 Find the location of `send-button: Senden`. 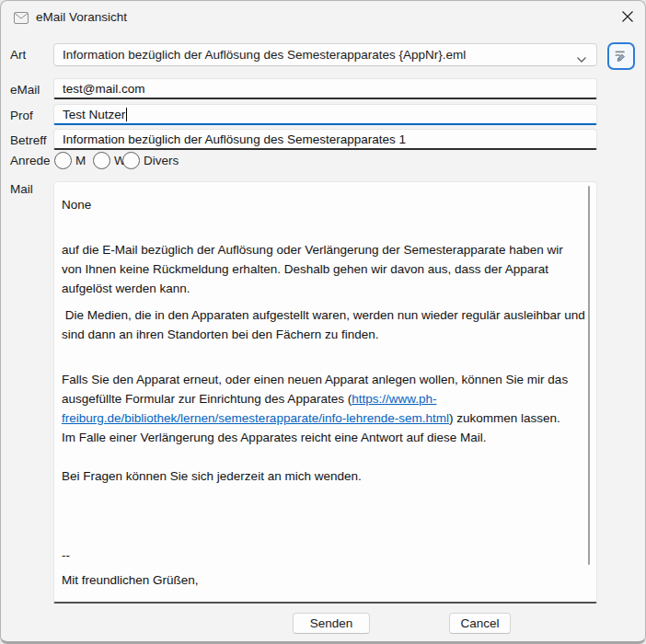

send-button: Senden is located at coordinates (331, 624).